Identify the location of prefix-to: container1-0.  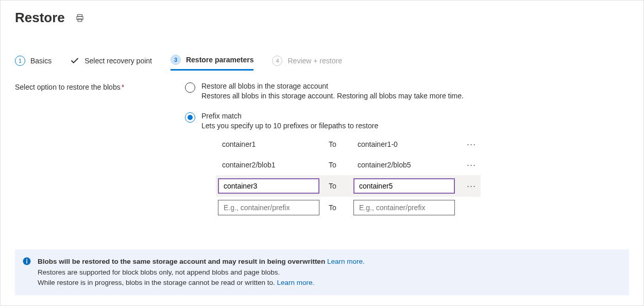
(404, 144).